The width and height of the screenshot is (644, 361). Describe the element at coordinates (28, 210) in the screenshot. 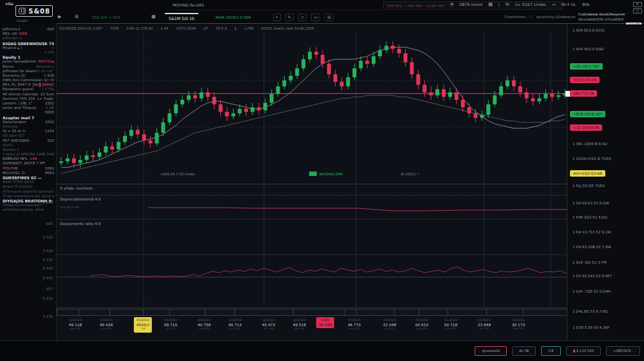

I see `watchlist-row: arthellisticasings' afkle` at that location.